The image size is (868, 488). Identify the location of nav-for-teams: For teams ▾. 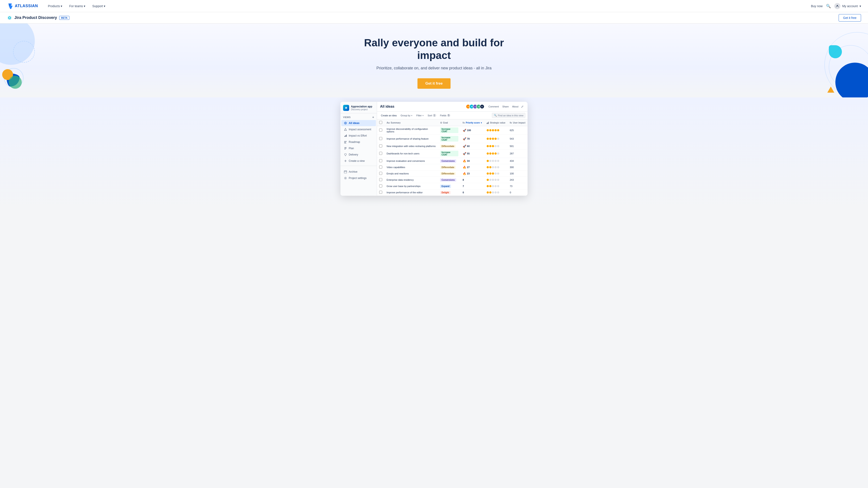
(77, 6).